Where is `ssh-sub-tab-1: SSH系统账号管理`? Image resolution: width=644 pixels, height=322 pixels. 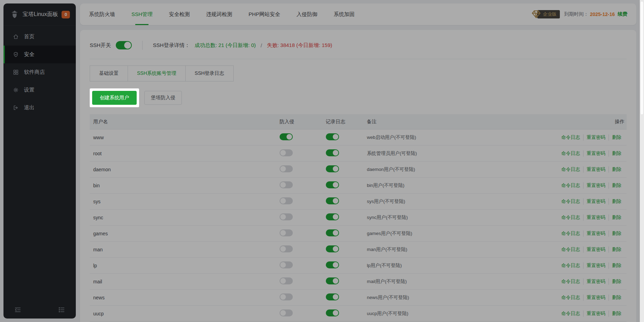
ssh-sub-tab-1: SSH系统账号管理 is located at coordinates (156, 73).